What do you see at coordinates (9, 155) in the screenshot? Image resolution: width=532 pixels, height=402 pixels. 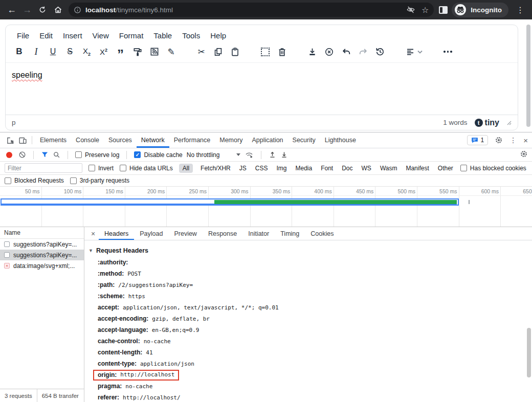 I see `record-button` at bounding box center [9, 155].